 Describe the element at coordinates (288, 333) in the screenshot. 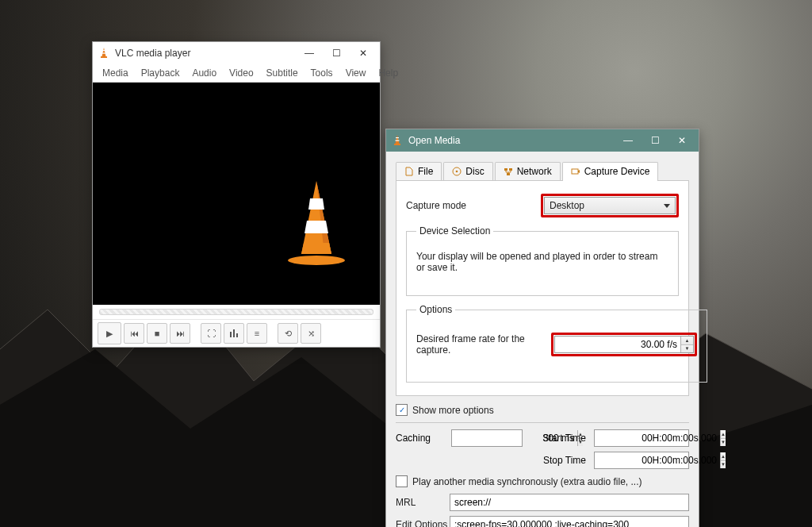

I see `loop-button: ⟲` at that location.